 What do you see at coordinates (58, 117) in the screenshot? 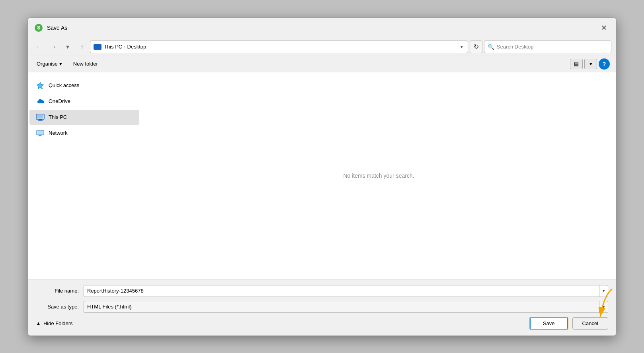
I see `this-pc-label: This PC` at bounding box center [58, 117].